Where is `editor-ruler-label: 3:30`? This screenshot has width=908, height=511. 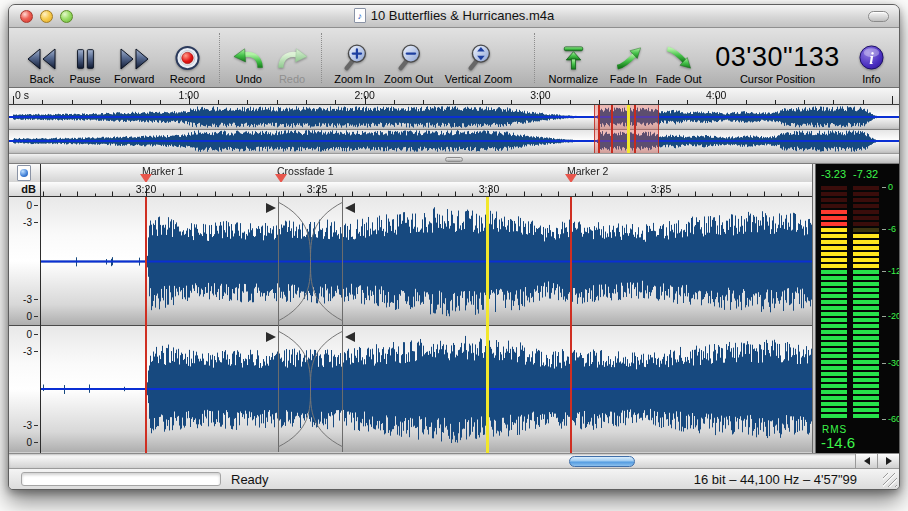
editor-ruler-label: 3:30 is located at coordinates (489, 189).